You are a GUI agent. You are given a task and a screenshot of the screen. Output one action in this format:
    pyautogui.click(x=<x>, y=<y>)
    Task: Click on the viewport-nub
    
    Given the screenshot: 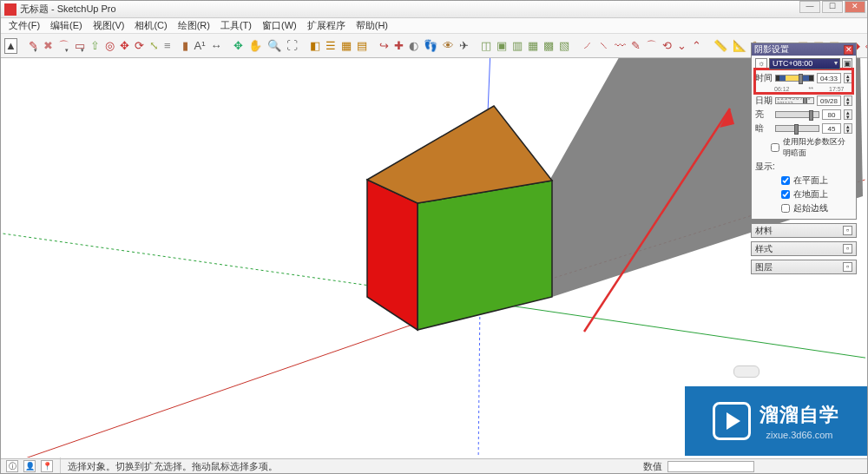 What is the action you would take?
    pyautogui.click(x=746, y=372)
    